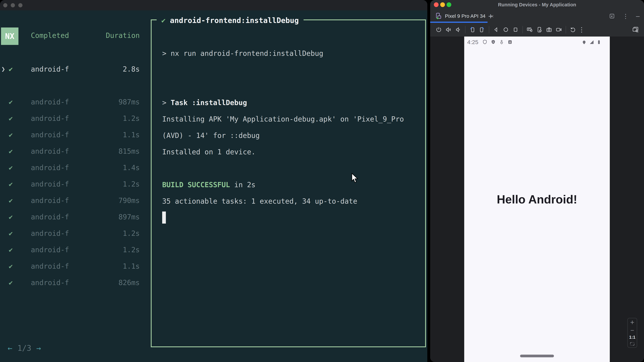 This screenshot has width=644, height=362. Describe the element at coordinates (230, 20) in the screenshot. I see `task-output-header: ✔ android-frontend:installDebug` at that location.